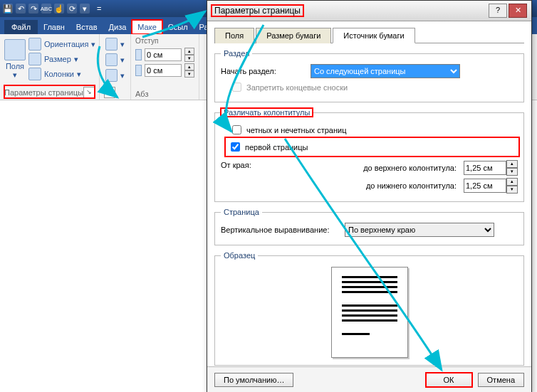 The image size is (537, 392). What do you see at coordinates (35, 59) in the screenshot?
I see `size-icon` at bounding box center [35, 59].